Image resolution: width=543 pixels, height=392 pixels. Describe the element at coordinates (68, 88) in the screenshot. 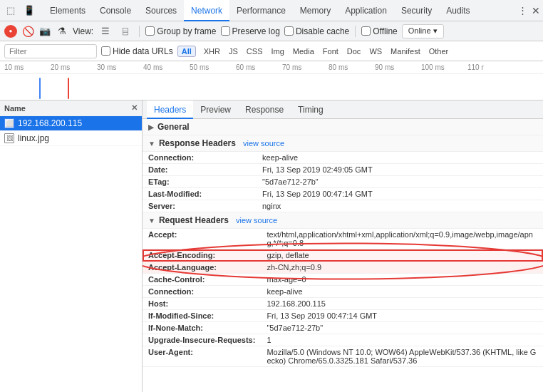

I see `timeline-red-marker` at that location.